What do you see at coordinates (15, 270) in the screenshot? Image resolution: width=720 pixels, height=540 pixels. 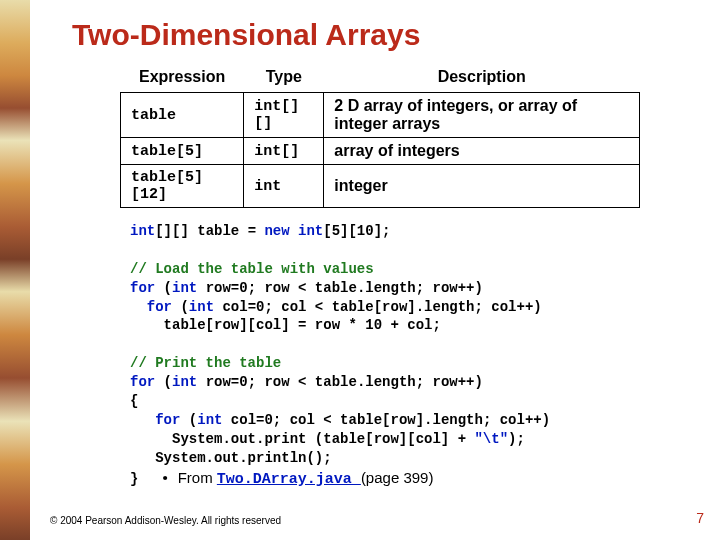 I see `decorative-sidebar` at bounding box center [15, 270].